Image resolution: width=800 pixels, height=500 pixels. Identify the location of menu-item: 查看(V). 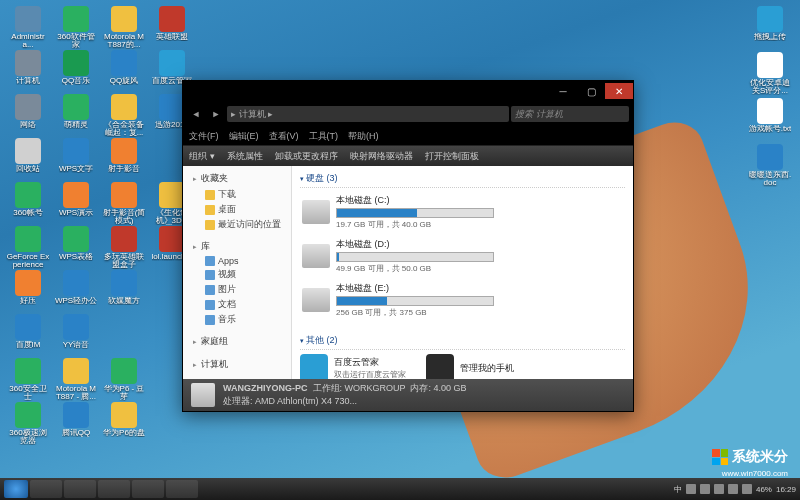
(284, 136).